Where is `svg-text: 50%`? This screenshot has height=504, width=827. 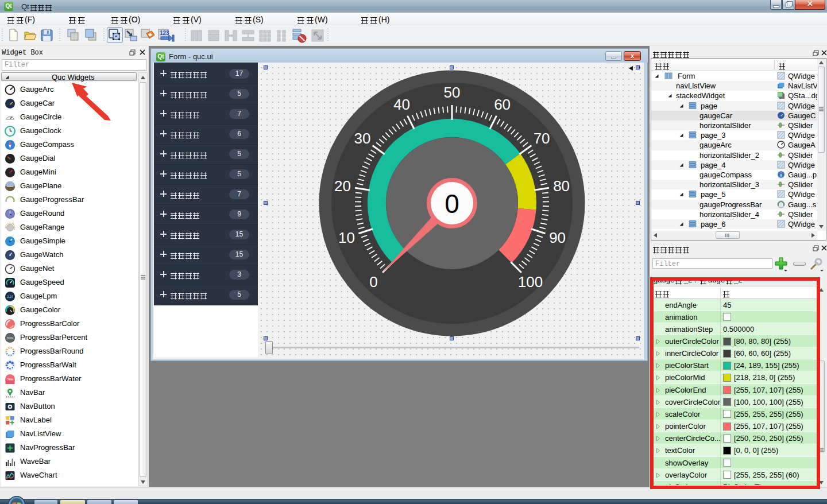 svg-text: 50% is located at coordinates (10, 338).